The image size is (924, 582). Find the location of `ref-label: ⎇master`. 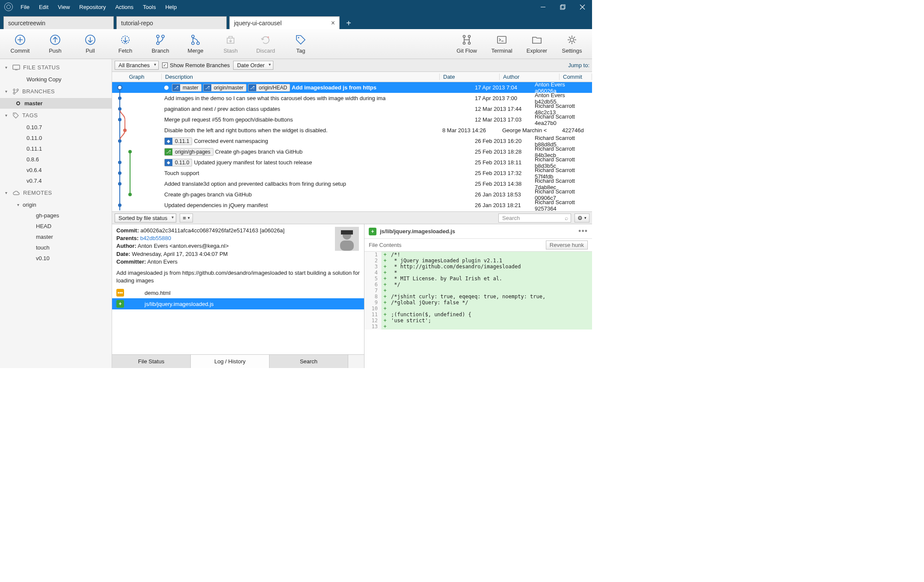

ref-label: ⎇master is located at coordinates (187, 88).